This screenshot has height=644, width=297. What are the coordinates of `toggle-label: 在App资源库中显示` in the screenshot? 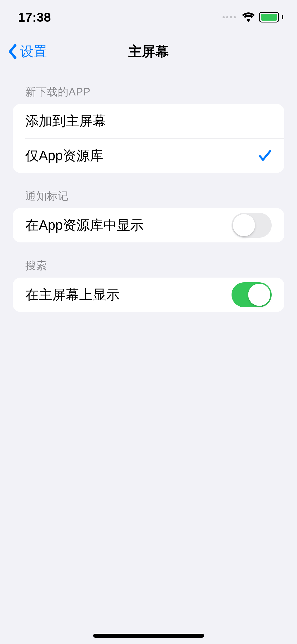 It's located at (84, 225).